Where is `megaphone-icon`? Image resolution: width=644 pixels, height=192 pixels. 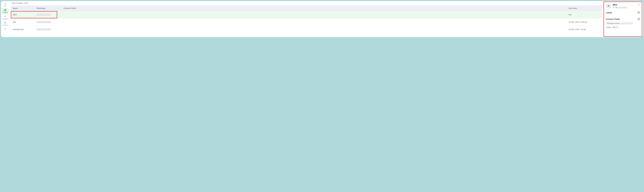
megaphone-icon is located at coordinates (5, 17).